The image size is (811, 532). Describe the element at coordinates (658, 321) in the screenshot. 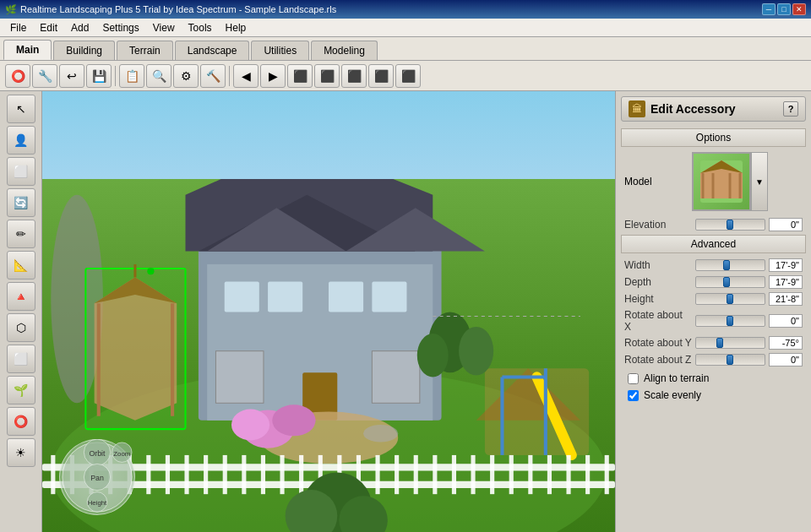

I see `field-label-3: Rotate about X` at that location.